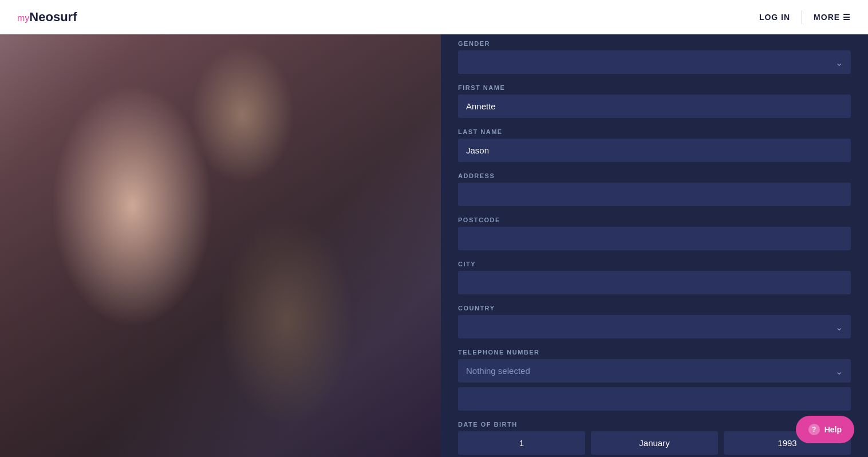  Describe the element at coordinates (522, 443) in the screenshot. I see `dob-day-field: 1 2 3 4 5 6 7 8 9 10 15` at that location.